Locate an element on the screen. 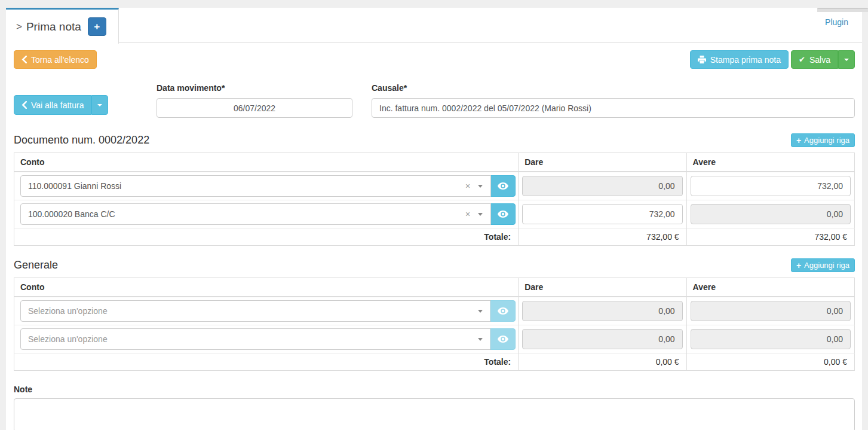 This screenshot has width=868, height=430. tab-bar: > Prima nota + Plugin is located at coordinates (434, 25).